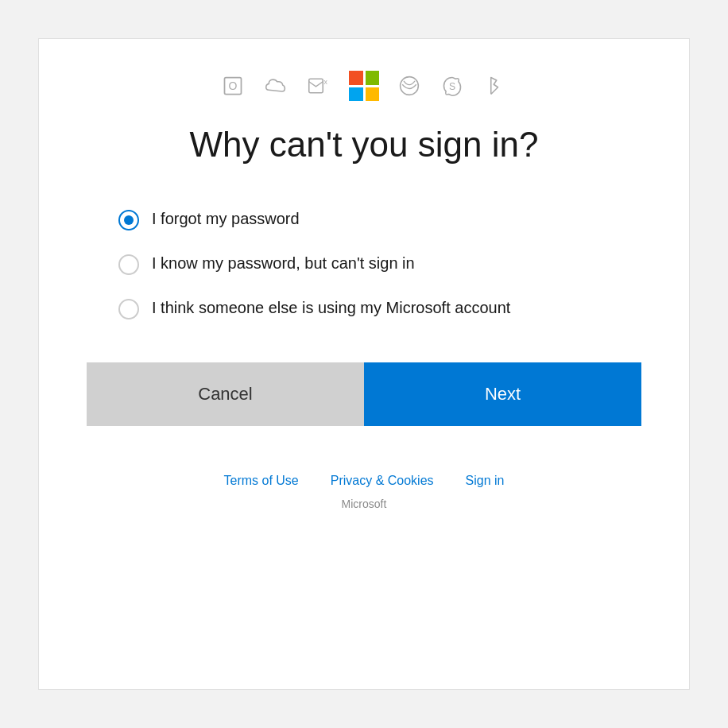 The width and height of the screenshot is (728, 728). What do you see at coordinates (495, 86) in the screenshot?
I see `bing-icon` at bounding box center [495, 86].